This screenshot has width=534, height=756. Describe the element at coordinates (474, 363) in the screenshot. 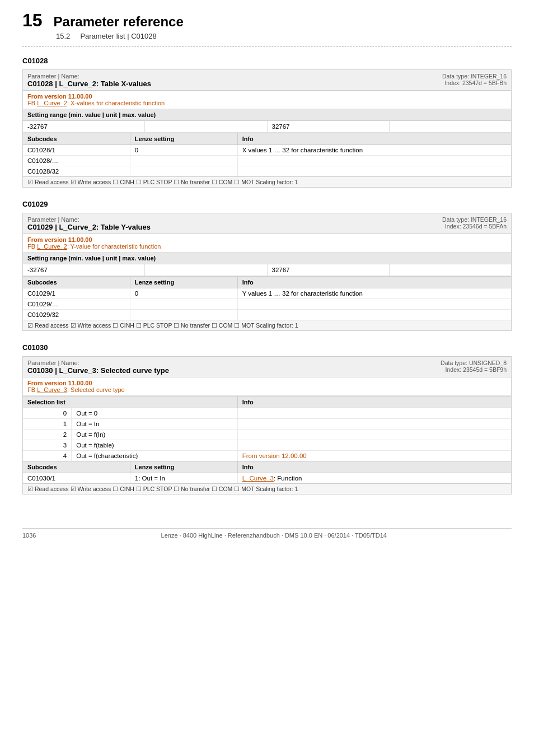

I see `data-type: Data type: UNSIGNED_8` at that location.